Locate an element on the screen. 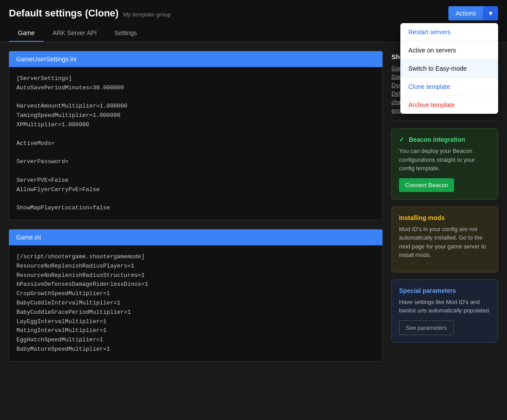 This screenshot has height=420, width=507. see-parameters-button: See parameters is located at coordinates (427, 328).